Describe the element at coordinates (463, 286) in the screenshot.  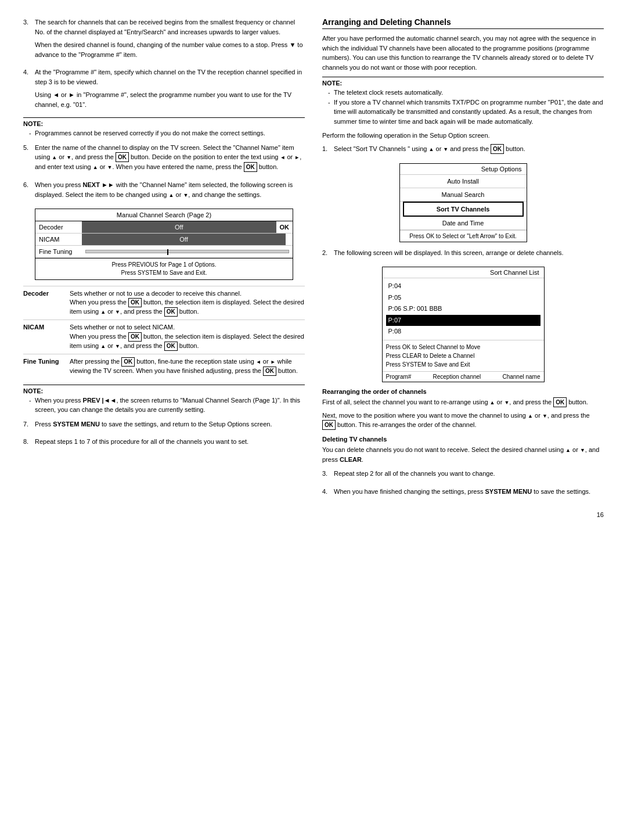
I see `sort-channel-item-0: P:04` at that location.